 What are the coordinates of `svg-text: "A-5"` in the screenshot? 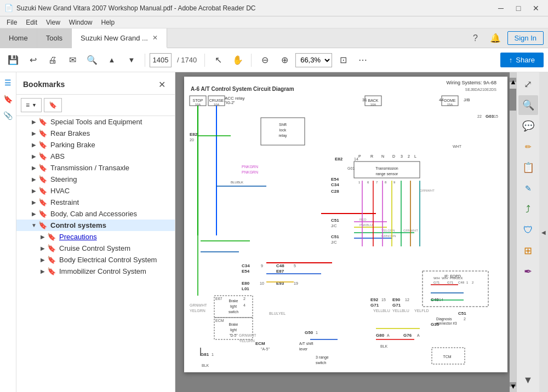 It's located at (265, 349).